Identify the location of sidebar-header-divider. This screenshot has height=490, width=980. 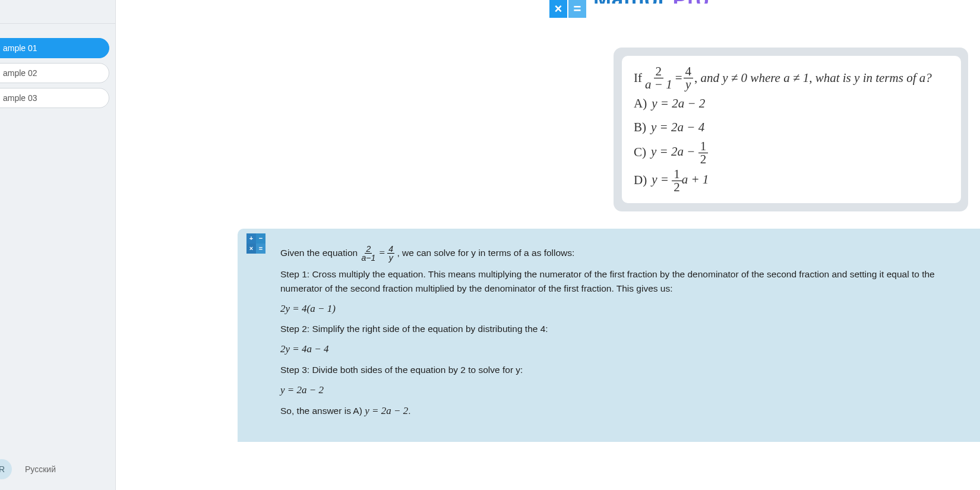
(58, 12).